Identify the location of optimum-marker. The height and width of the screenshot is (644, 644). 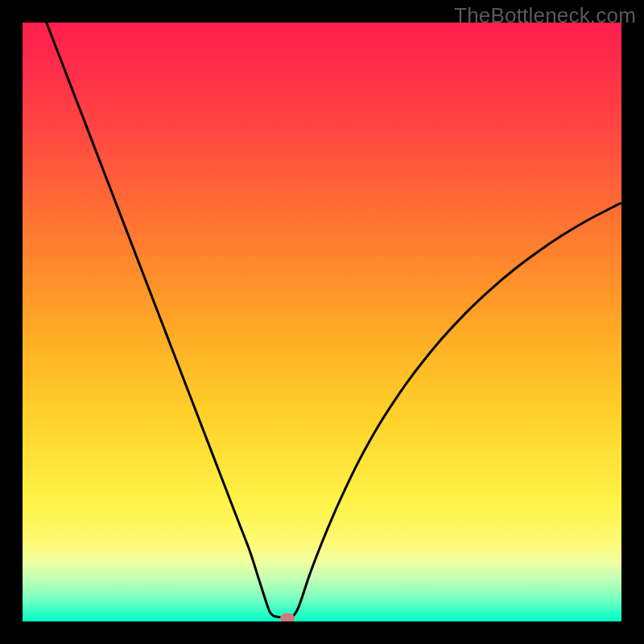
(287, 617).